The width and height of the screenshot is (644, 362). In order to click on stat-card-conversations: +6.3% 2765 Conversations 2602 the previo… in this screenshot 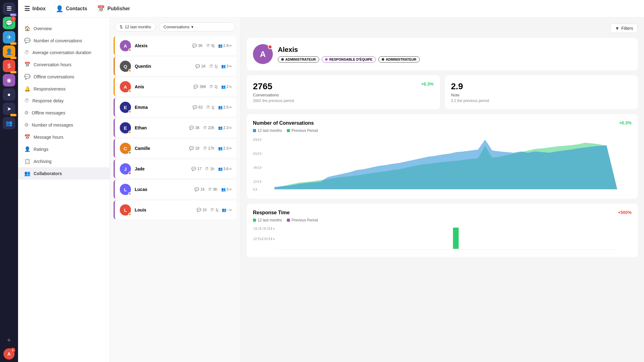, I will do `click(343, 92)`.